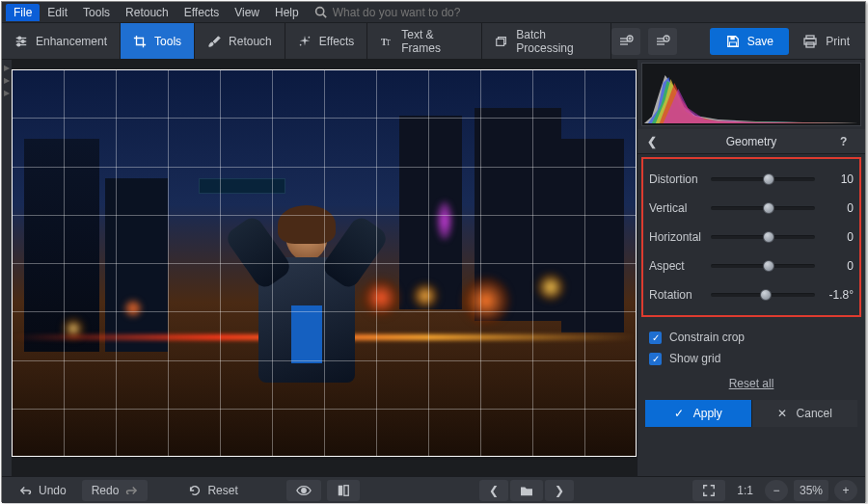  I want to click on tab-label: Enhancement, so click(71, 41).